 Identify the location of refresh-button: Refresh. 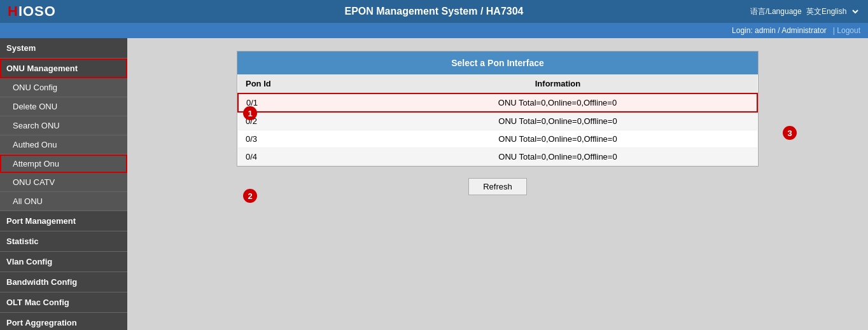
(498, 187).